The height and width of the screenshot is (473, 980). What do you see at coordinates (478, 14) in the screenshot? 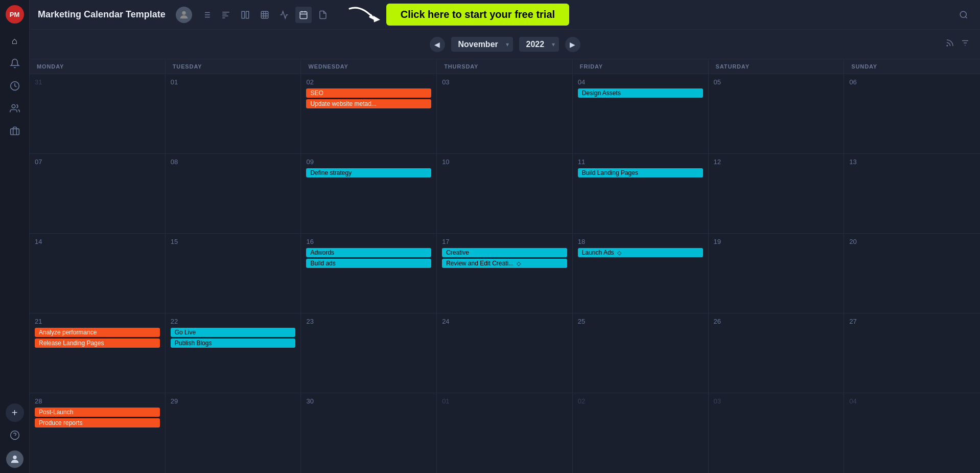
I see `cta-button: Click here to start your free trial` at bounding box center [478, 14].